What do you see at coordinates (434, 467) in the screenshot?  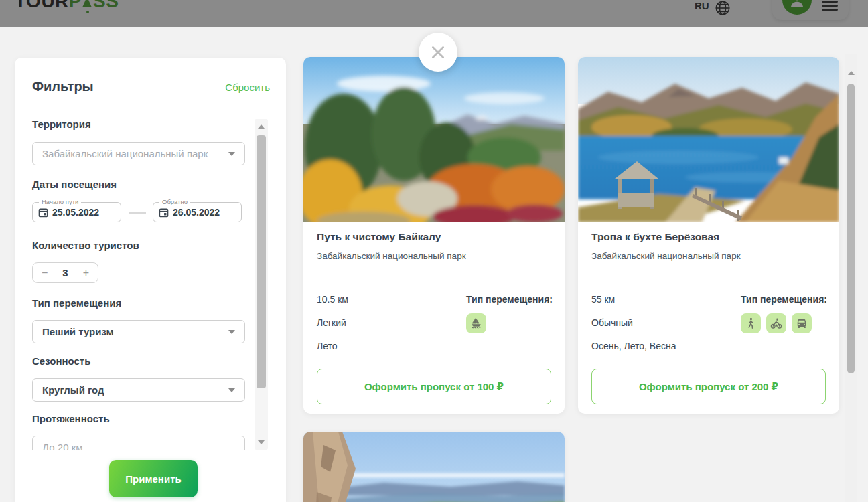 I see `route-photo-cliff-bay` at bounding box center [434, 467].